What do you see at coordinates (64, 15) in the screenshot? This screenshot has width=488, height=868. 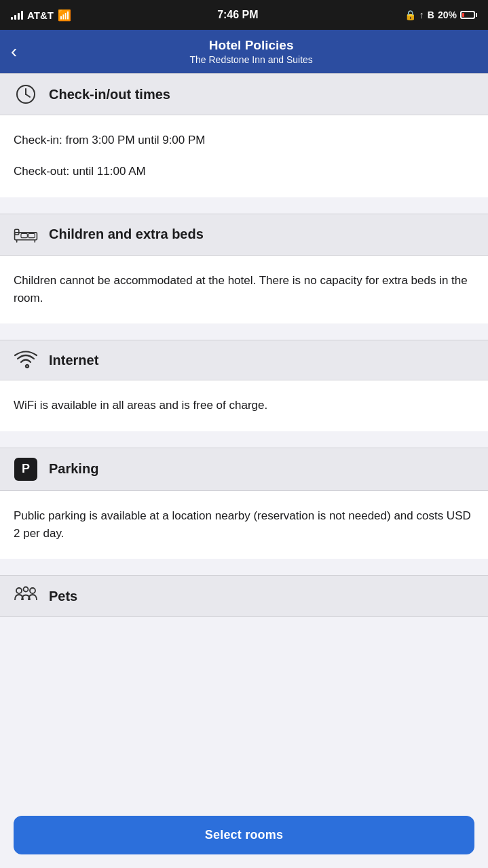 I see `wifi-status-icon: 📶` at bounding box center [64, 15].